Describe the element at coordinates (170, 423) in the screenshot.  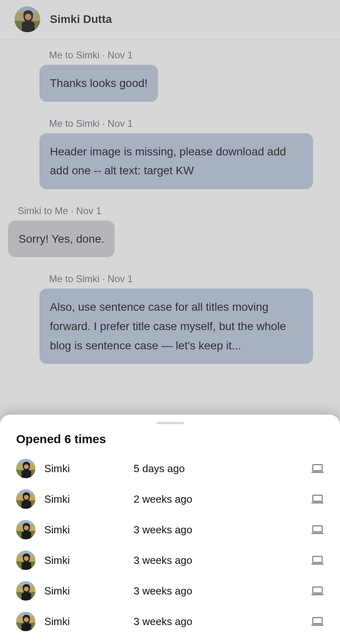
I see `sheet-grab-handle` at that location.